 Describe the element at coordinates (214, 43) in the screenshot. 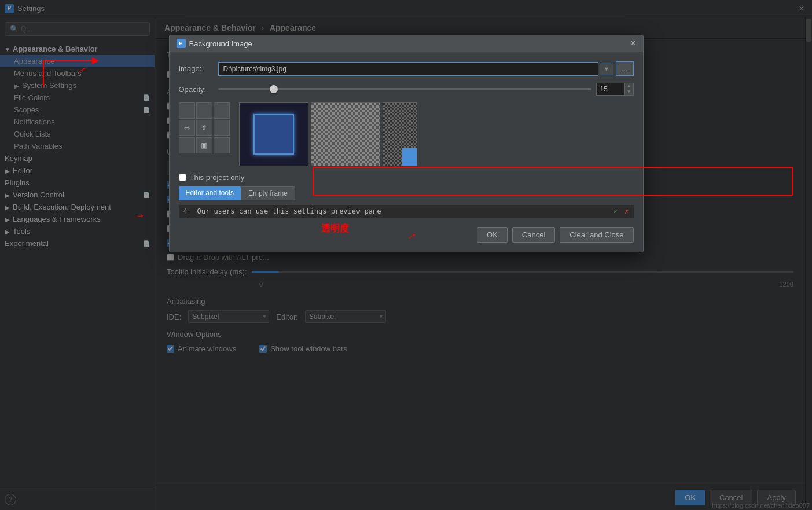

I see `dialog-title: P Background Image` at that location.